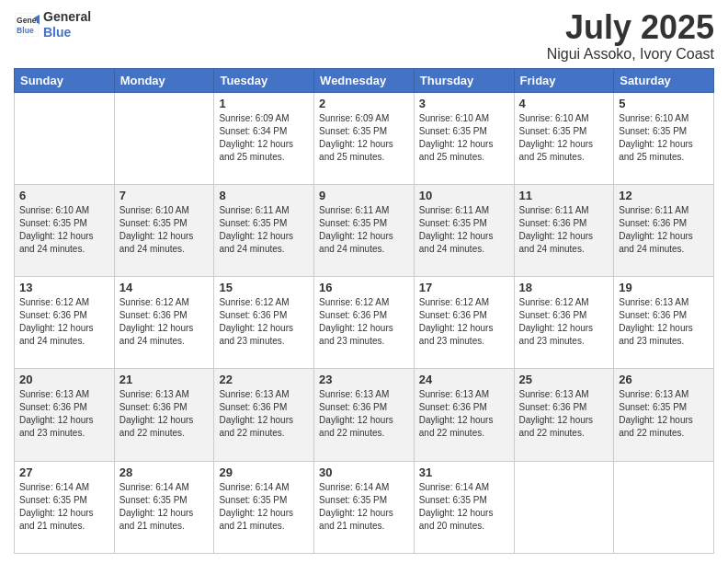 Image resolution: width=728 pixels, height=563 pixels. I want to click on day-number: 22, so click(264, 379).